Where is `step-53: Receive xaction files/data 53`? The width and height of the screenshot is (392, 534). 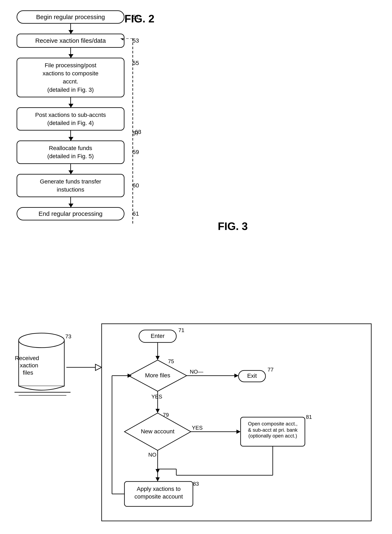
step-53: Receive xaction files/data 53 is located at coordinates (70, 41).